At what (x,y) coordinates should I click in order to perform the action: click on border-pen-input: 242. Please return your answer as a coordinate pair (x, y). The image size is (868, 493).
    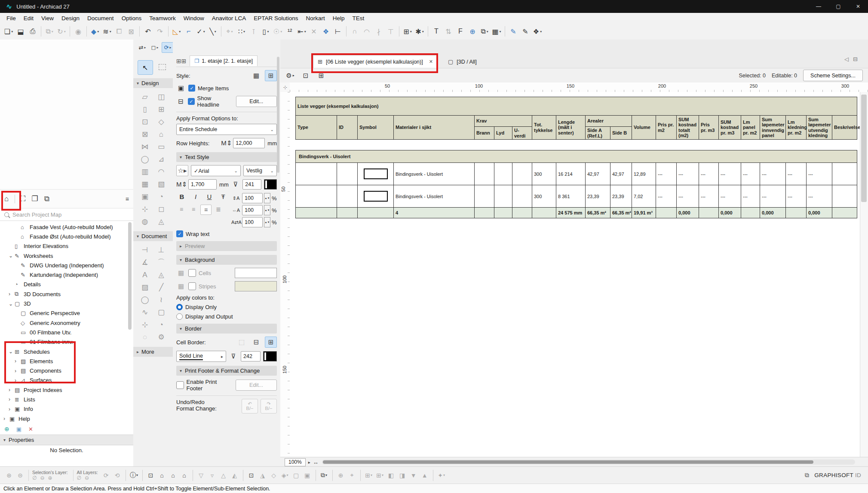
    Looking at the image, I should click on (251, 356).